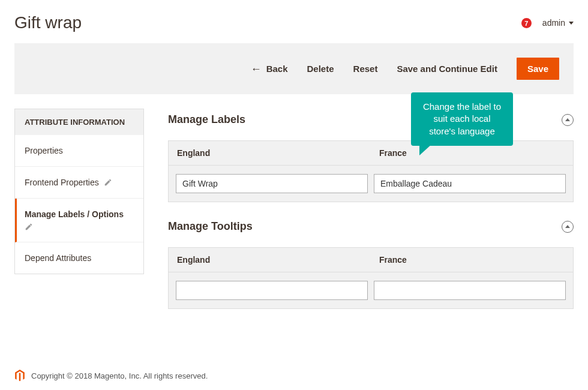 This screenshot has height=390, width=588. Describe the element at coordinates (462, 119) in the screenshot. I see `help-callout: Change the label to suit each local stor…` at that location.